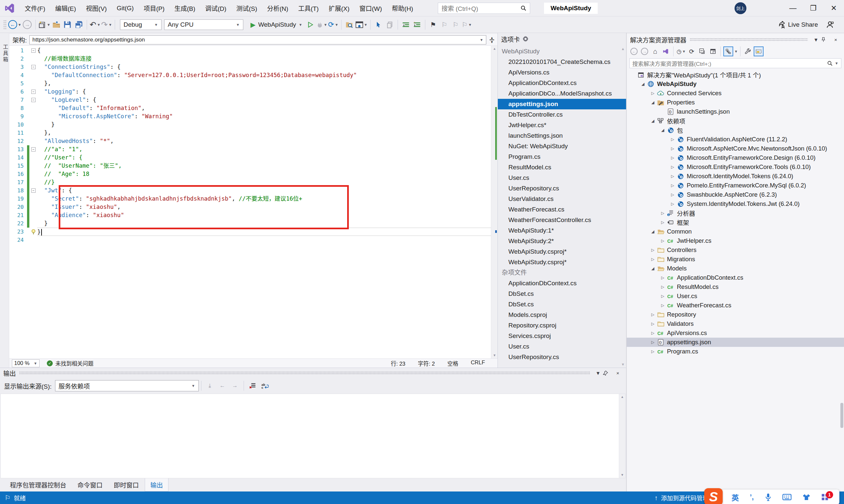  What do you see at coordinates (250, 108) in the screenshot?
I see `code-line: 8 "Default": "Information",` at bounding box center [250, 108].